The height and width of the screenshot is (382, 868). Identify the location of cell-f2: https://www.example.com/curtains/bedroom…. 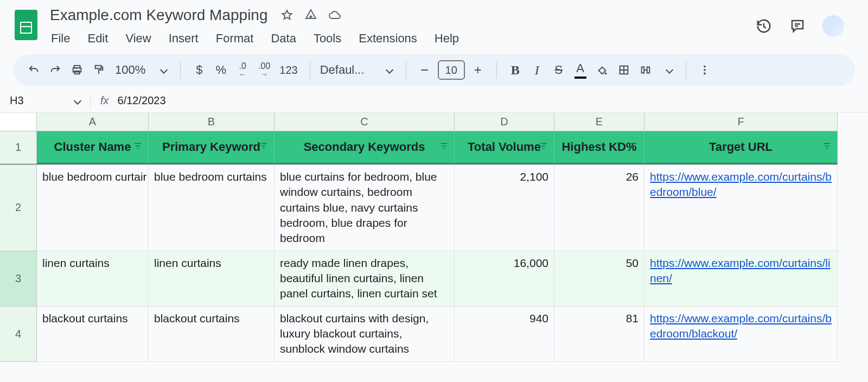
(741, 207).